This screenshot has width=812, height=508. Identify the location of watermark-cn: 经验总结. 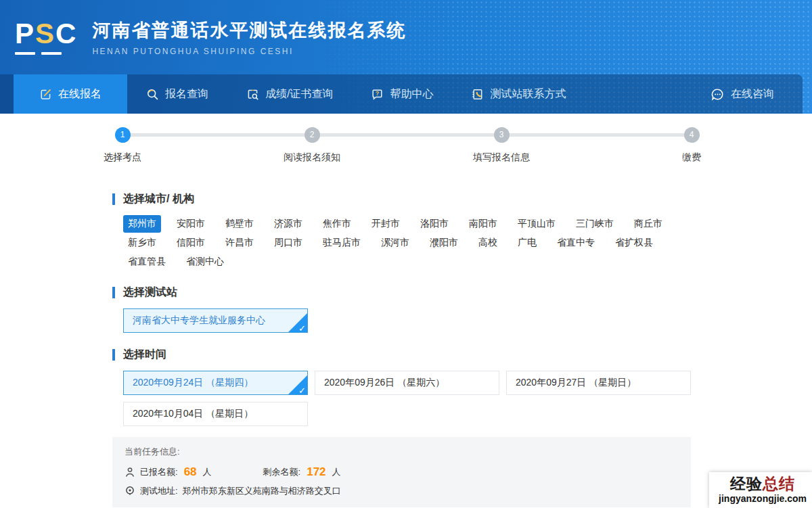
(763, 484).